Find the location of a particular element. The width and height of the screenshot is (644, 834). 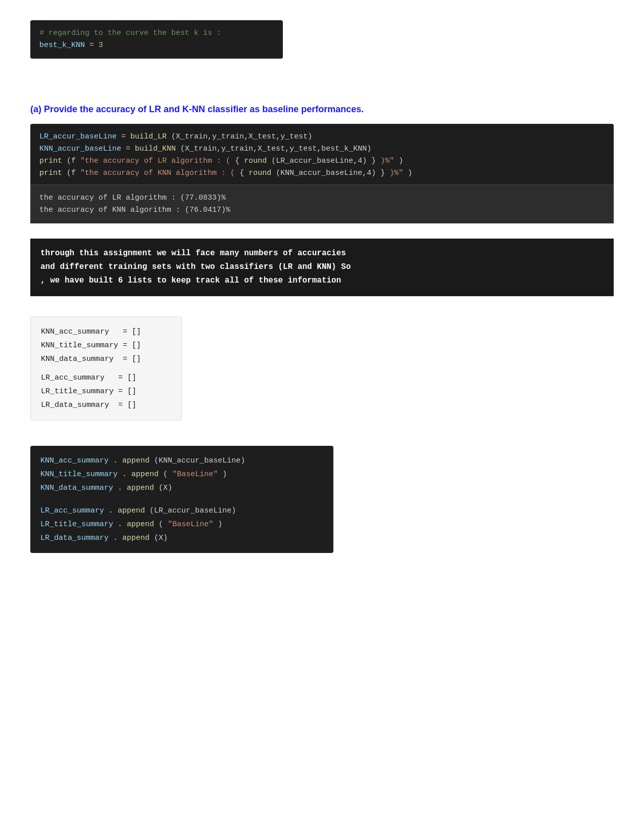

highlight-line-1: through this assignment we will face man… is located at coordinates (322, 254).